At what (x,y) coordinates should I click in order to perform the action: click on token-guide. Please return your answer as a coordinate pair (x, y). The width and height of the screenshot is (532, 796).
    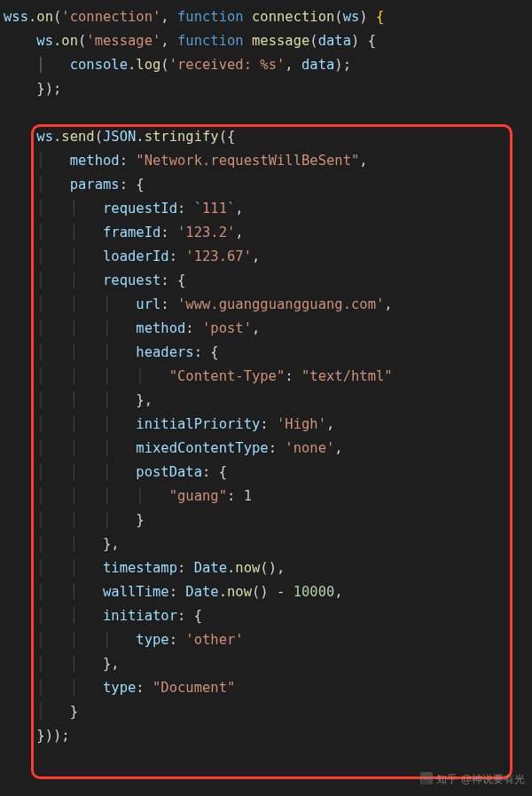
    Looking at the image, I should click on (20, 65).